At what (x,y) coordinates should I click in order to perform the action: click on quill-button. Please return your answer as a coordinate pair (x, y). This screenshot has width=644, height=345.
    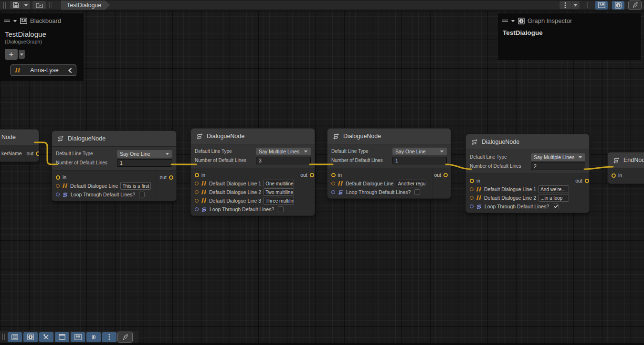
    Looking at the image, I should click on (125, 337).